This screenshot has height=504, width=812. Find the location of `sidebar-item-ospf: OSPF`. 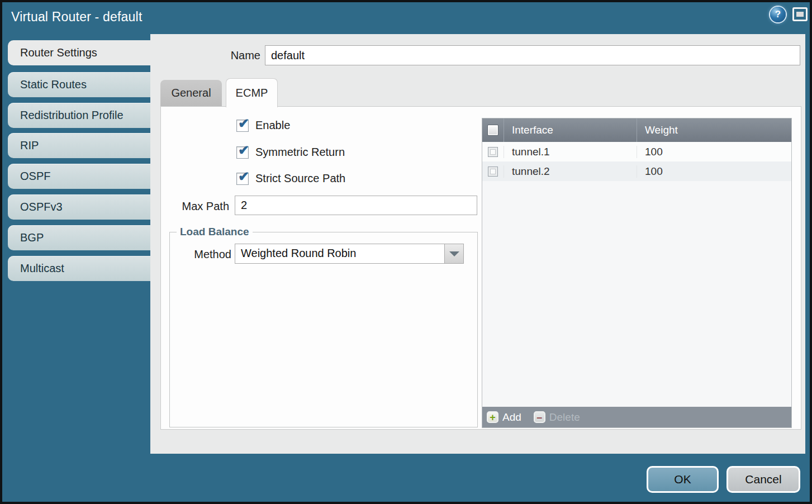

sidebar-item-ospf: OSPF is located at coordinates (79, 177).